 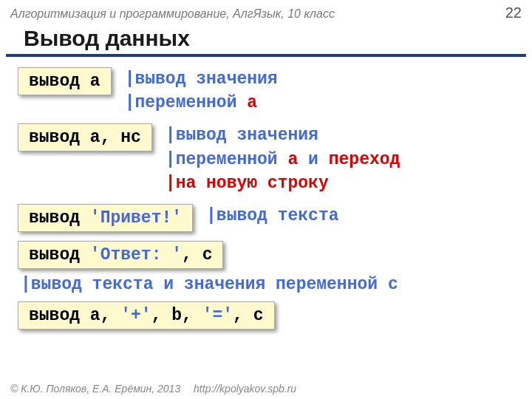 I want to click on page-number: 22, so click(x=514, y=13).